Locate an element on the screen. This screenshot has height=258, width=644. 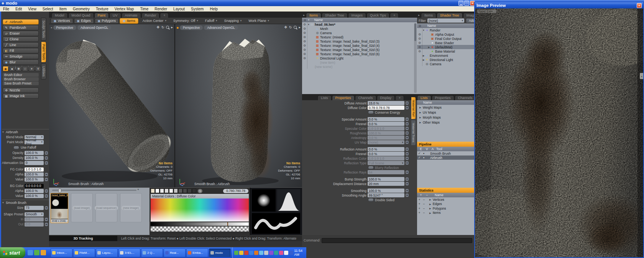
use-falloff-checkbox is located at coordinates (16, 147).